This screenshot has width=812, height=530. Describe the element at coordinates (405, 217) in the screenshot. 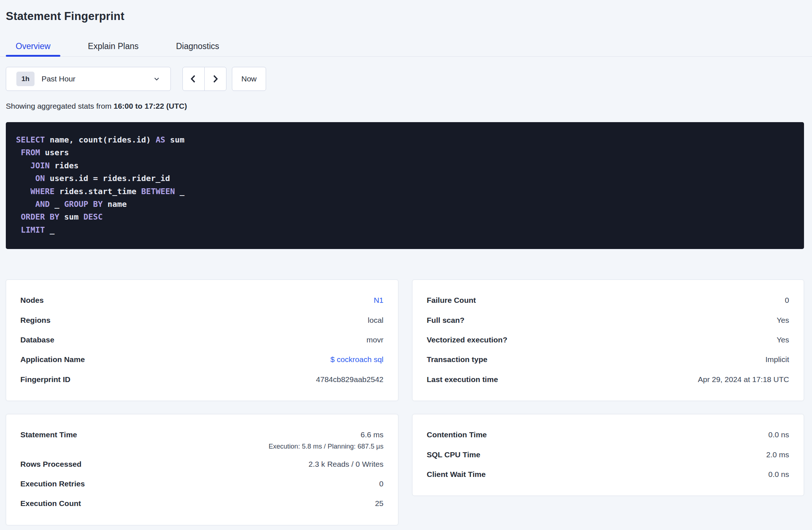

I see `sql-line: ORDER BY sum DESC` at that location.